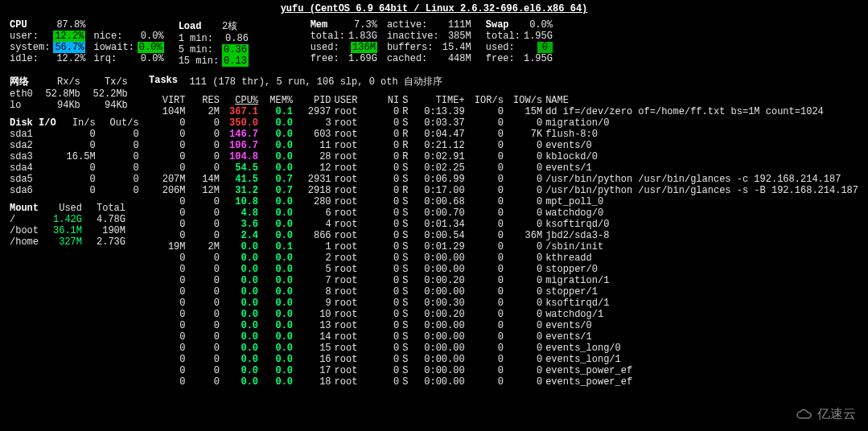 This screenshot has width=868, height=431. I want to click on disk-row: sda200, so click(74, 146).